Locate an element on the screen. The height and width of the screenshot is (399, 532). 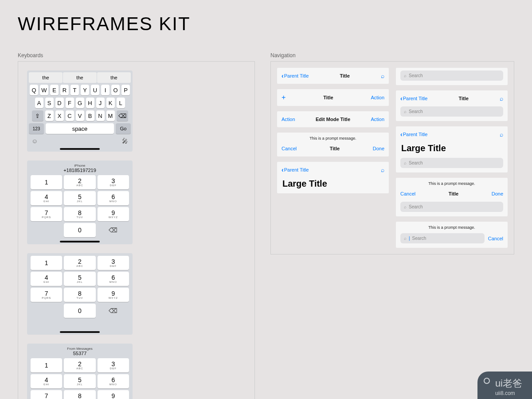
key-g: G is located at coordinates (80, 103).